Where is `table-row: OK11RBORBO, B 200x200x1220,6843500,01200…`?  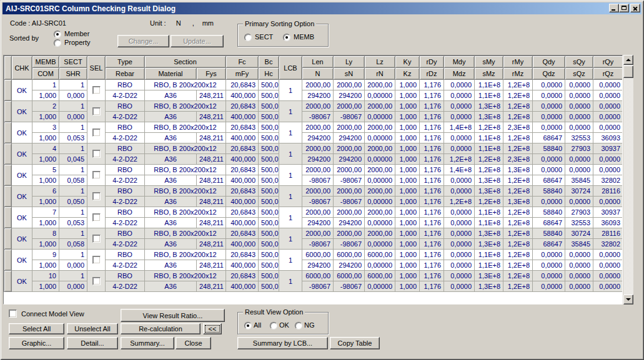
table-row: OK11RBORBO, B 200x200x1220,6843500,01200… is located at coordinates (314, 85).